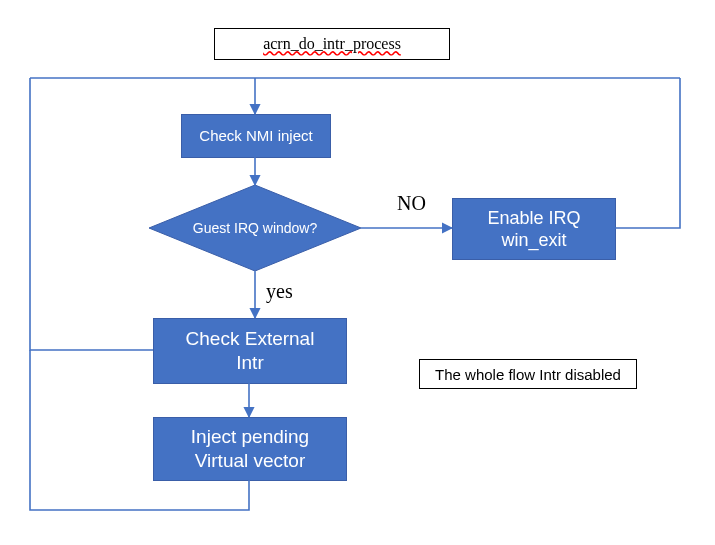 This screenshot has height=545, width=715. What do you see at coordinates (280, 292) in the screenshot?
I see `edge-label-yes: yes` at bounding box center [280, 292].